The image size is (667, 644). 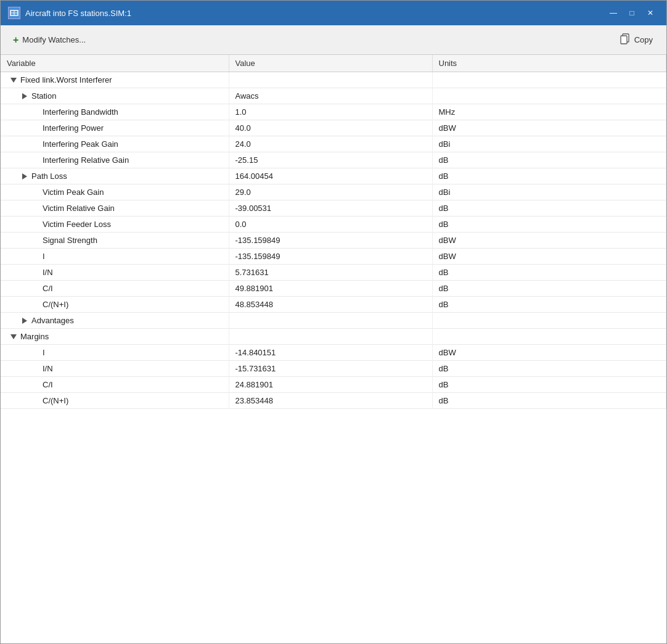 What do you see at coordinates (115, 273) in the screenshot?
I see `variable-cell: I/N` at bounding box center [115, 273].